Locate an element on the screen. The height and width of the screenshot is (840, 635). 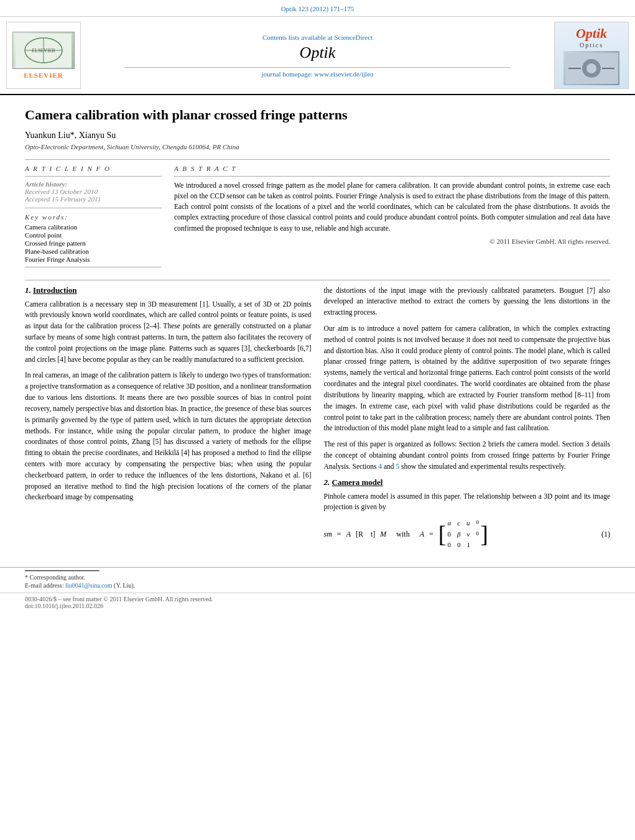
m12: c is located at coordinates (459, 524).